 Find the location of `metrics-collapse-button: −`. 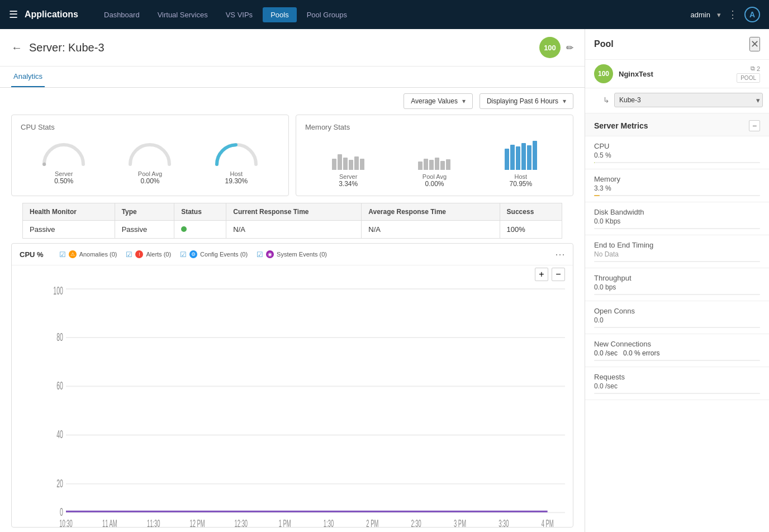

metrics-collapse-button: − is located at coordinates (754, 126).